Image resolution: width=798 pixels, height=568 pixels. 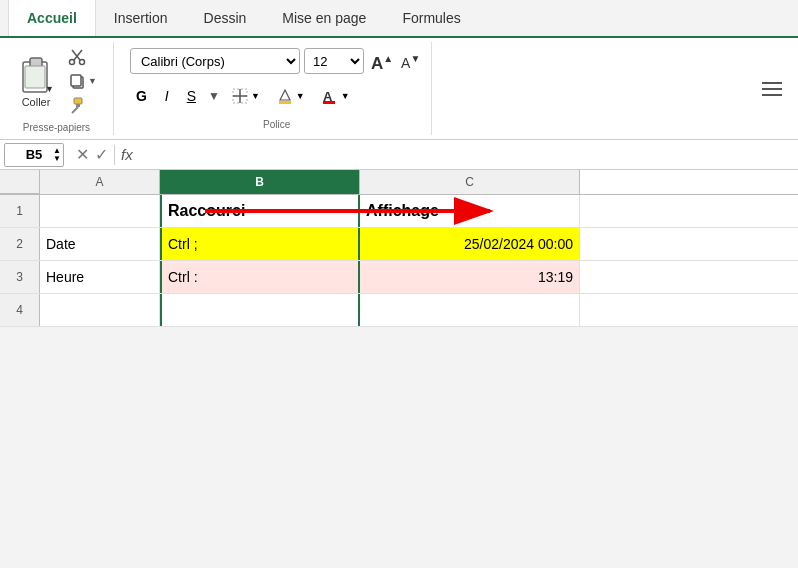 What do you see at coordinates (36, 81) in the screenshot?
I see `paste-button: ▼ Coller` at bounding box center [36, 81].